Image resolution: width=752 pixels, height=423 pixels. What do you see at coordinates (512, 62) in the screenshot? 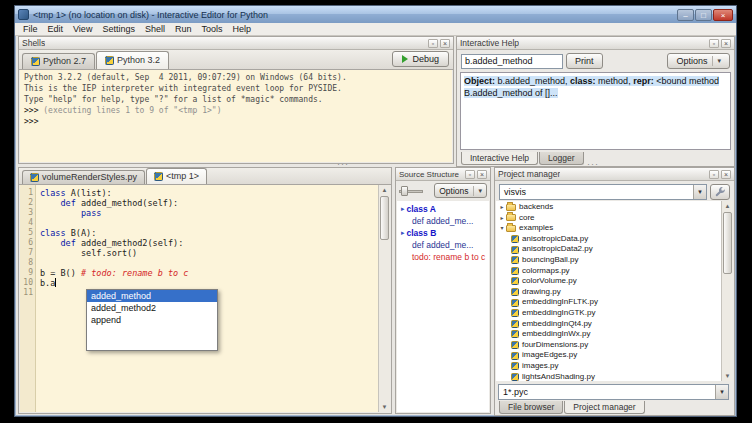
I see `help-query-input` at bounding box center [512, 62].